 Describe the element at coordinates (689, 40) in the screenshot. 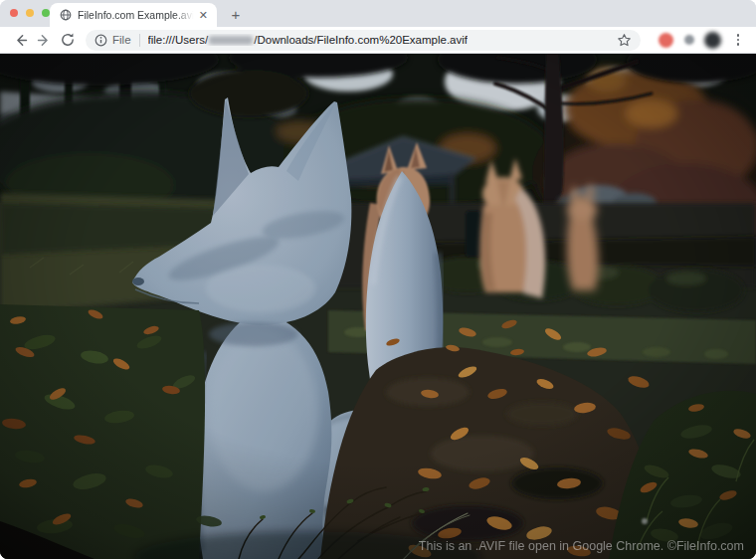

I see `extension-icon-blurred` at that location.